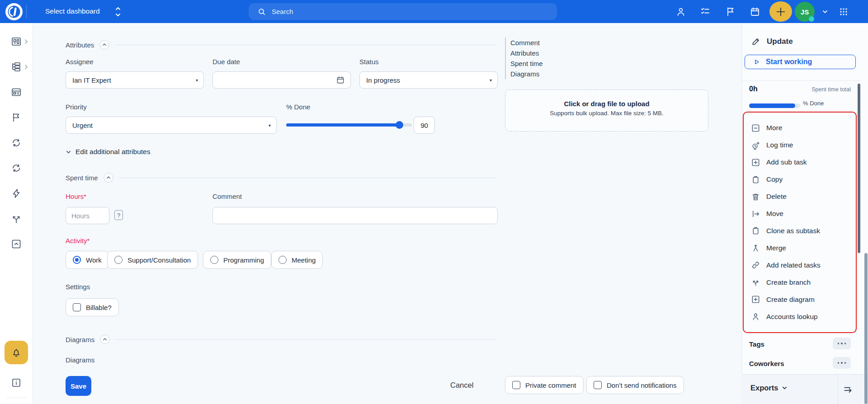 Image resolution: width=868 pixels, height=404 pixels. What do you see at coordinates (800, 316) in the screenshot?
I see `menu-item-accounts-lookup: Accounts lookup` at bounding box center [800, 316].